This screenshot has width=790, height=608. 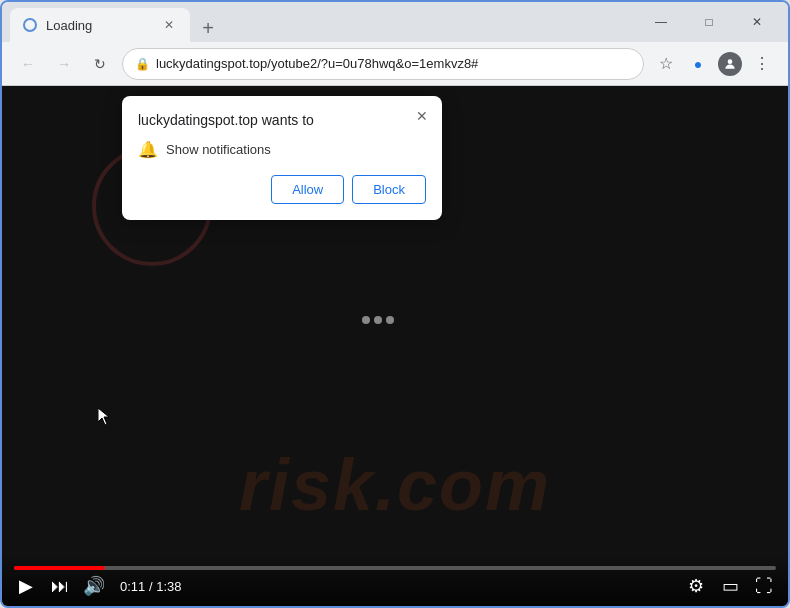 I want to click on minimize-button: —, so click(x=661, y=22).